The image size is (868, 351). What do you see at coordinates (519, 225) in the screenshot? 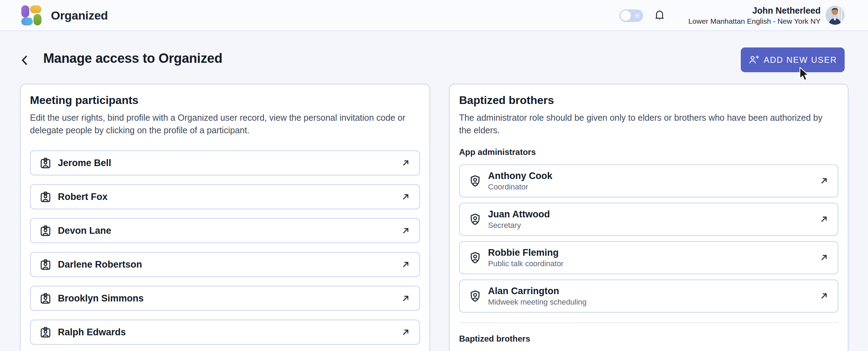
I see `admin-role: Secretary` at bounding box center [519, 225].